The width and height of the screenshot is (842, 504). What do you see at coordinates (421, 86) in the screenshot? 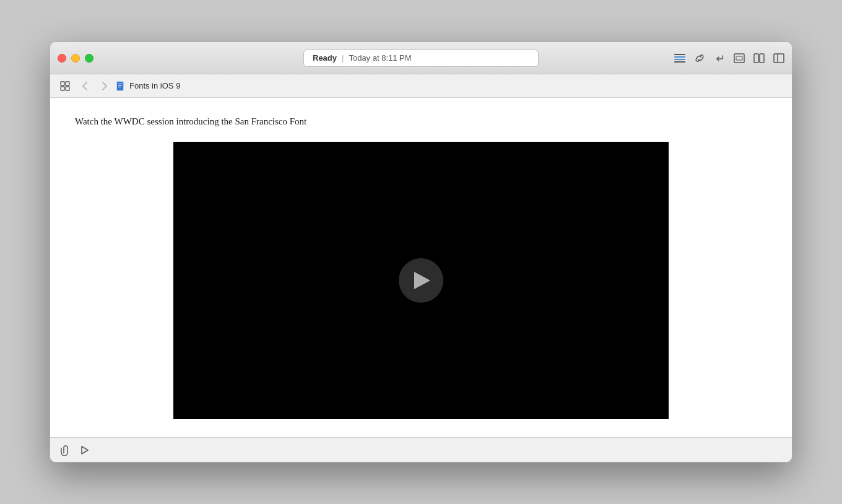
I see `navigation-toolbar: Fonts in iOS 9` at bounding box center [421, 86].